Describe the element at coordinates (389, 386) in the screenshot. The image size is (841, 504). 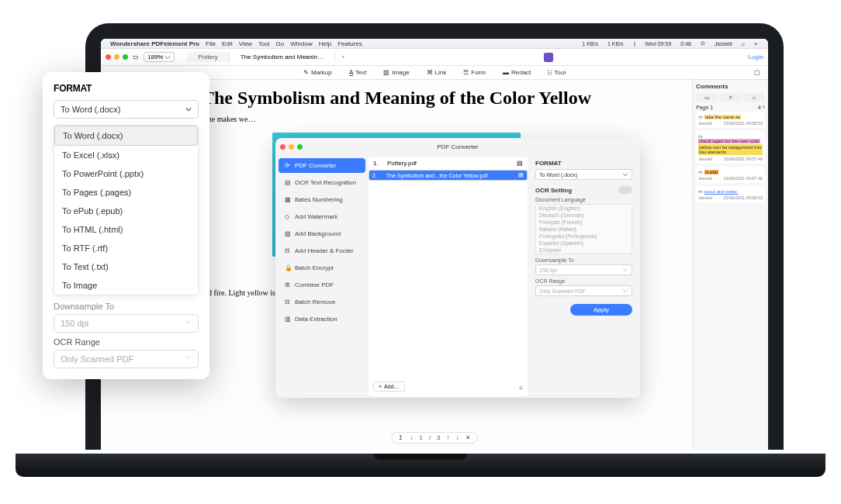
I see `add-file-button: Add…` at that location.